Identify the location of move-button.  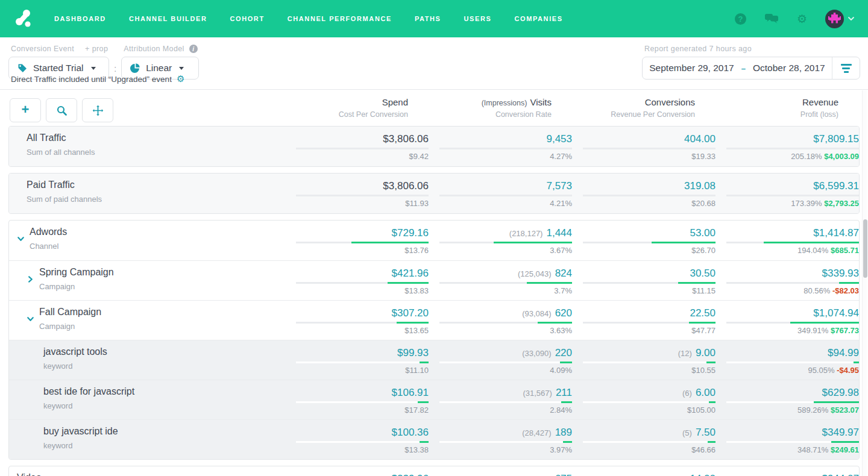
(98, 110).